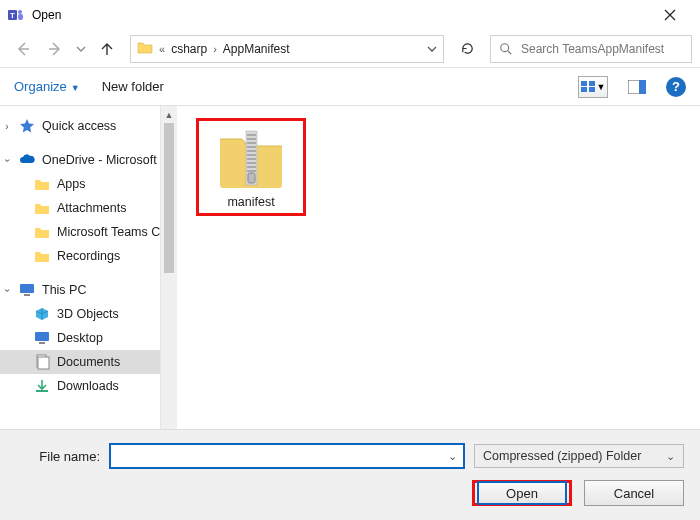  Describe the element at coordinates (40, 86) in the screenshot. I see `organize-label: Organize` at that location.